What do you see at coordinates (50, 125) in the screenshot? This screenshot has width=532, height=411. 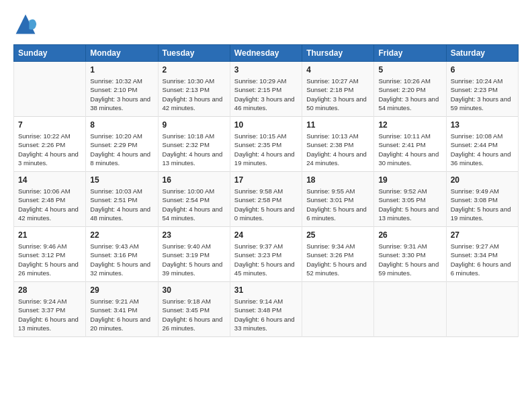 I see `day-number: 7` at bounding box center [50, 125].